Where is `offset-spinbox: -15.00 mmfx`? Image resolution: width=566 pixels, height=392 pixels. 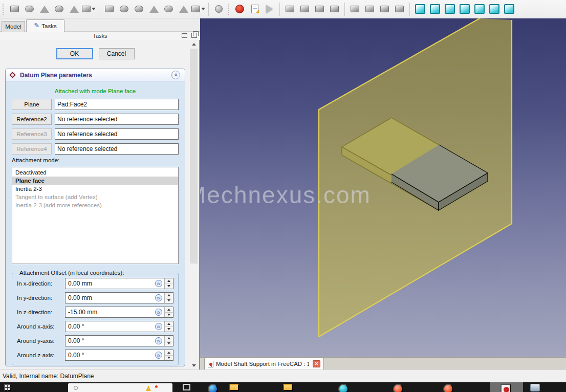
offset-spinbox: -15.00 mmfx is located at coordinates (119, 312).